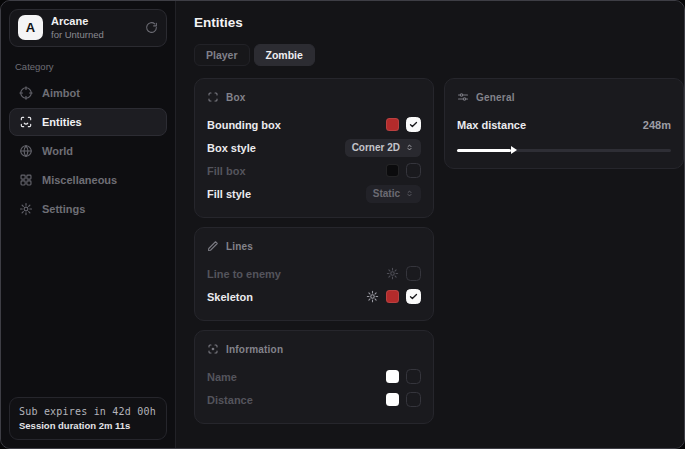  What do you see at coordinates (314, 124) in the screenshot?
I see `row-bounding-box: Bounding box` at bounding box center [314, 124].